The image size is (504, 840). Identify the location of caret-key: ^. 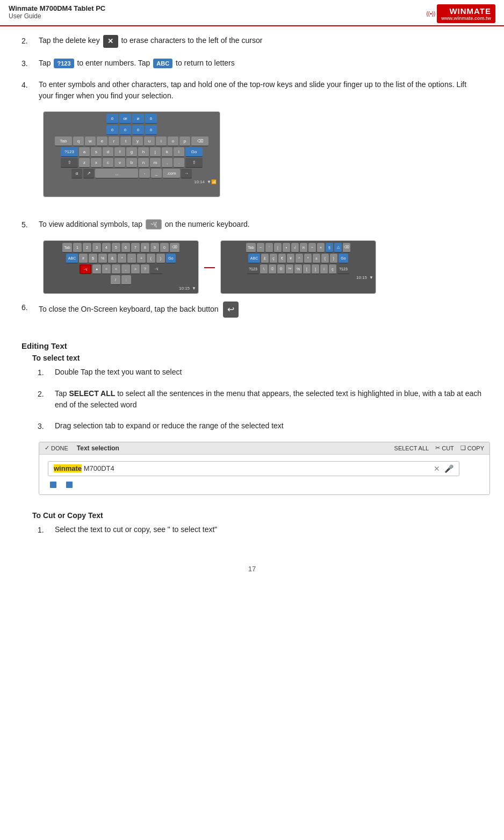
(299, 259).